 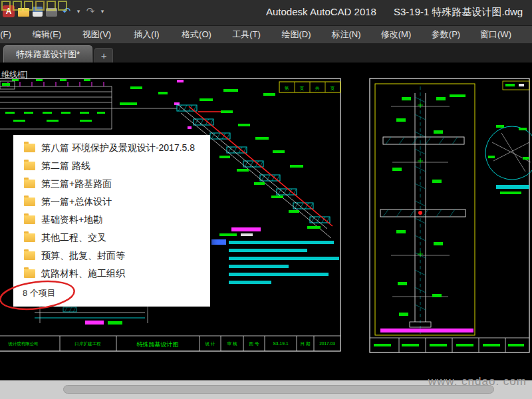 I want to click on toolbar-options-icon: ▾, so click(x=102, y=11).